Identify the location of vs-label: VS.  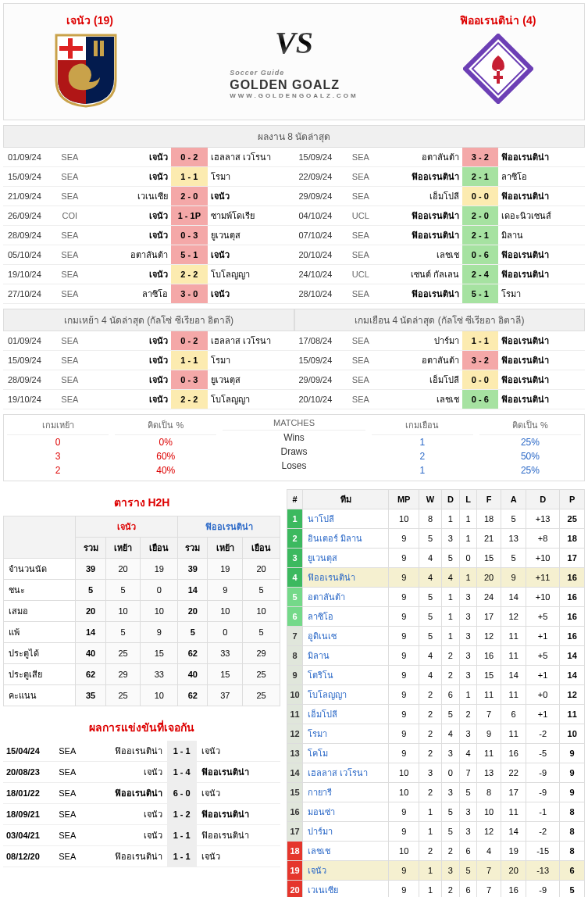
(294, 42).